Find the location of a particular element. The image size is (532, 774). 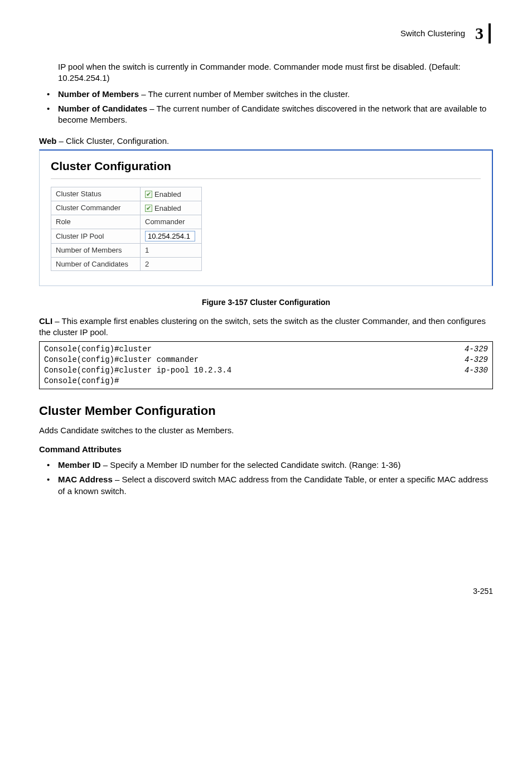

cluster-status-value: ✔ Enabled is located at coordinates (171, 194).